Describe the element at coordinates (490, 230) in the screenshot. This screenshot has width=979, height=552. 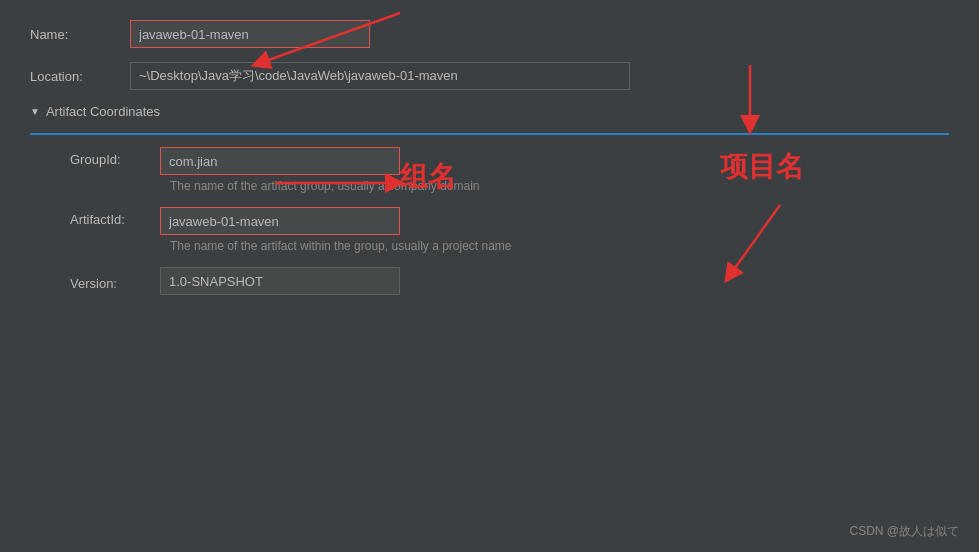
I see `artifactid-section: ArtifactId: The name of the artifact wit…` at that location.